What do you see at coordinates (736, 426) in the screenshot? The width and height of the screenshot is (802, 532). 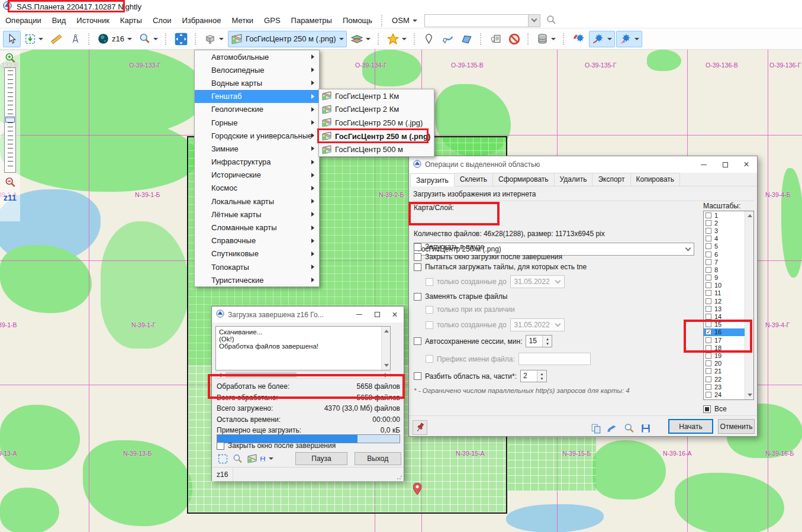 I see `cancel-button: Отменить` at bounding box center [736, 426].